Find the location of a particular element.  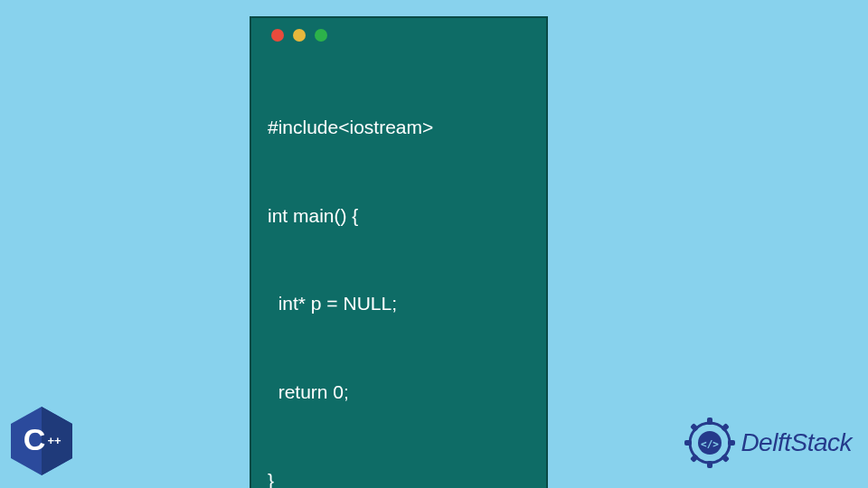

cpp-plus: ++ is located at coordinates (54, 441).